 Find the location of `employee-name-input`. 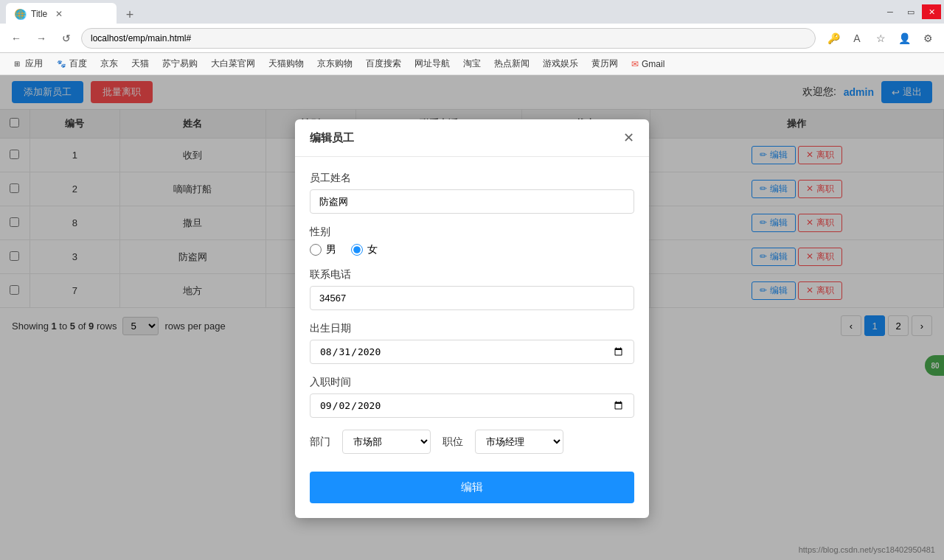

employee-name-input is located at coordinates (472, 202).